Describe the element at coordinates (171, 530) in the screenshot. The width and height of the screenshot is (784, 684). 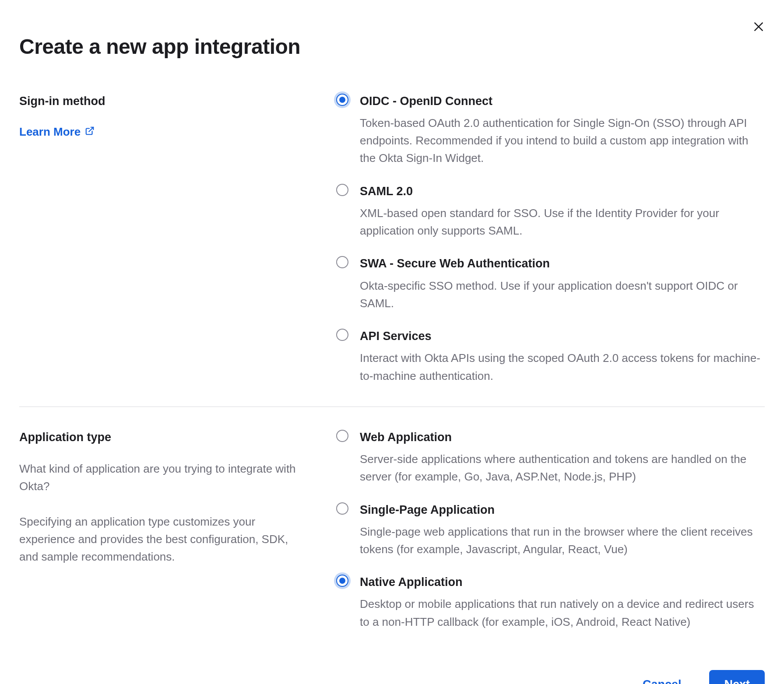
I see `section-left: Application type What kind of applicatio…` at that location.